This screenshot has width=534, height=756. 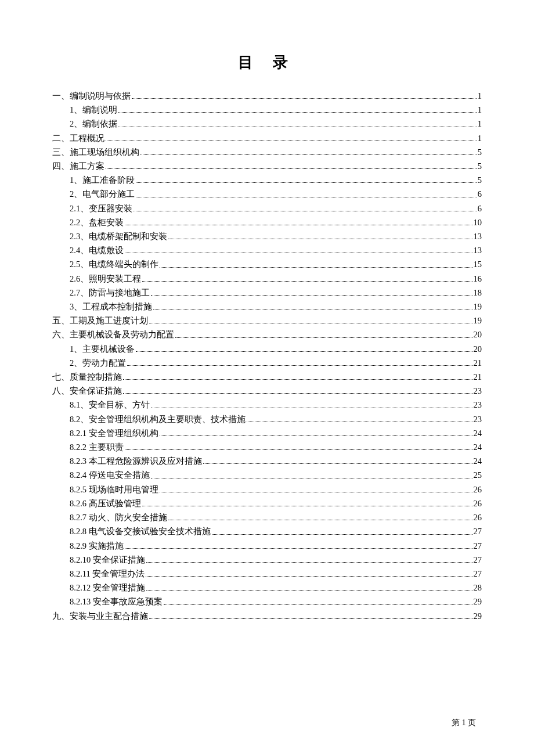 I want to click on toc-entry-label: 8.2.11 安全管理办法, so click(x=107, y=574).